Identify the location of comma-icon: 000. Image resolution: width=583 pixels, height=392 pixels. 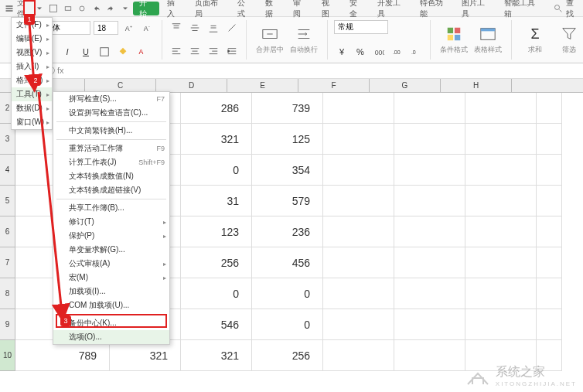
(379, 52).